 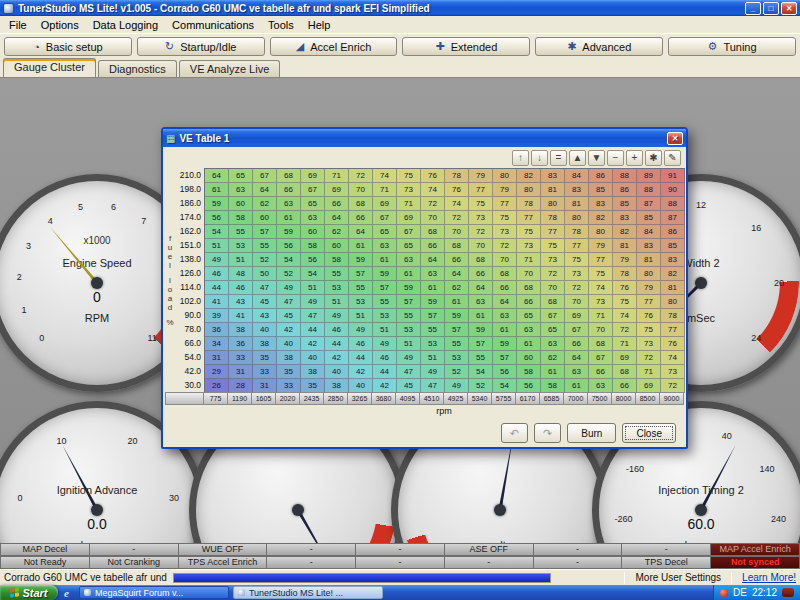 I want to click on burn-button: Burn, so click(x=592, y=433).